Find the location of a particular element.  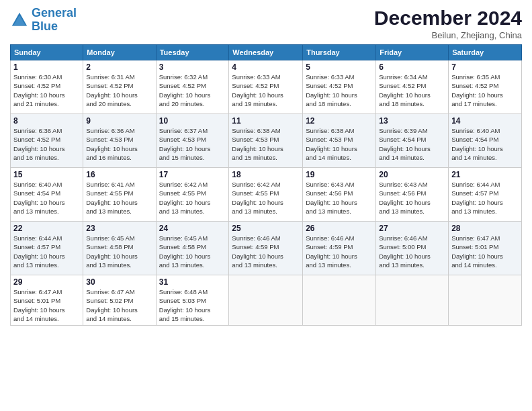

table-row: 3Sunrise: 6:32 AM Sunset: 4:52 PM Daylig… is located at coordinates (192, 87).